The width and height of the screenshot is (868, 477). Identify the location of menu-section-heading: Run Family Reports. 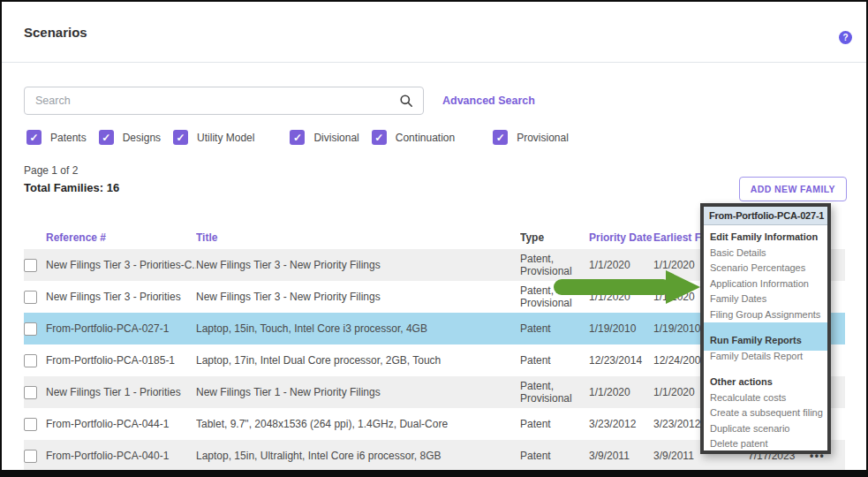
(766, 341).